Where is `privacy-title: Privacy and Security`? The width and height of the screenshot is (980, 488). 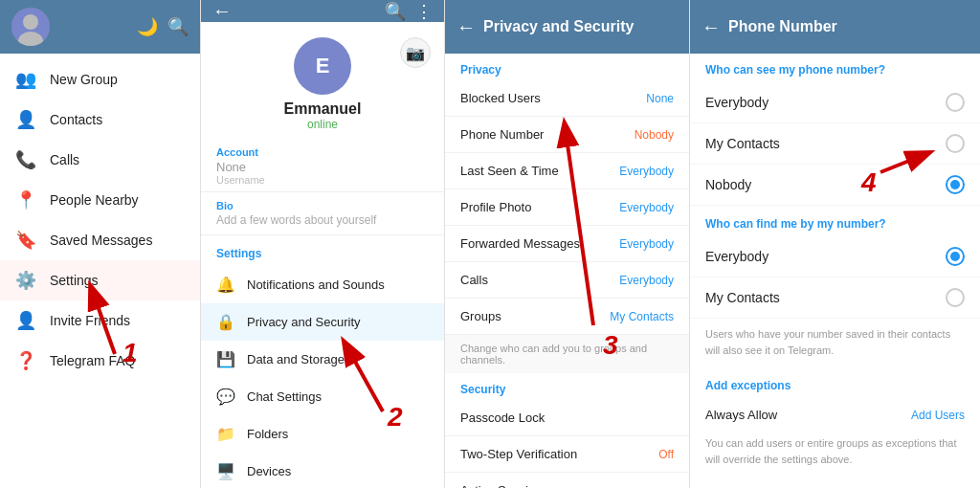 privacy-title: Privacy and Security is located at coordinates (559, 27).